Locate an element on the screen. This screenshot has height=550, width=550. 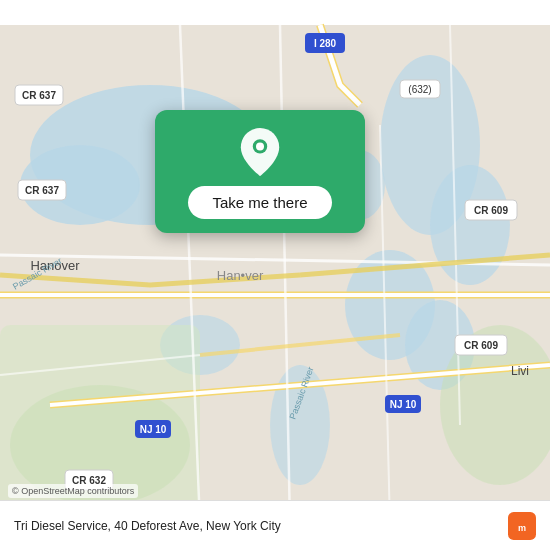
address-section: Tri Diesel Service, 40 Deforest Ave, New… is located at coordinates (148, 526).